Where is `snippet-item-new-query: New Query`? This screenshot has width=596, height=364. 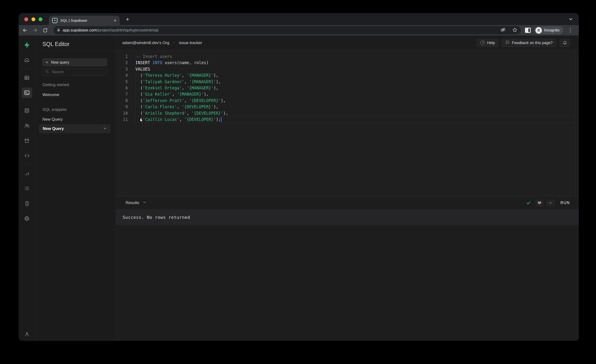
snippet-item-new-query: New Query is located at coordinates (52, 119).